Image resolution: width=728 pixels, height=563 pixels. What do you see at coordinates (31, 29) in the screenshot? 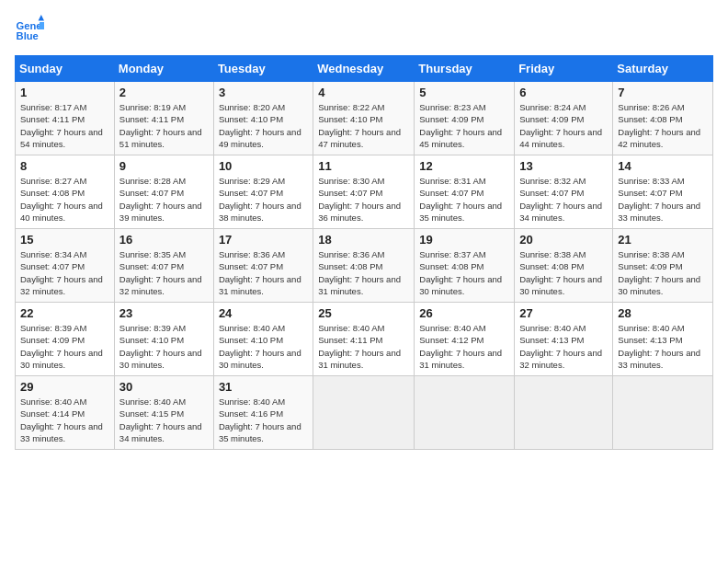
I see `logo: General Blue` at bounding box center [31, 29].